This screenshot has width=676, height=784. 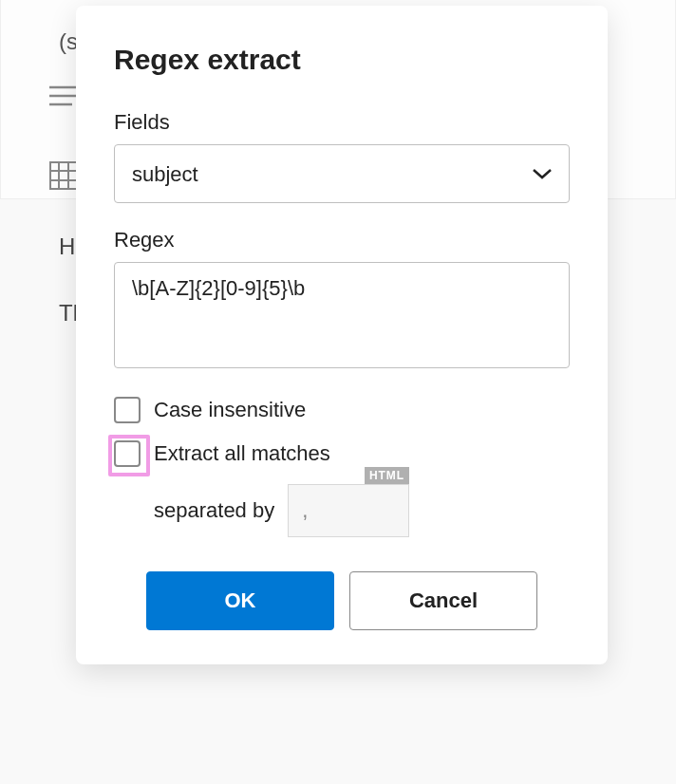 I want to click on regex-input, so click(x=342, y=315).